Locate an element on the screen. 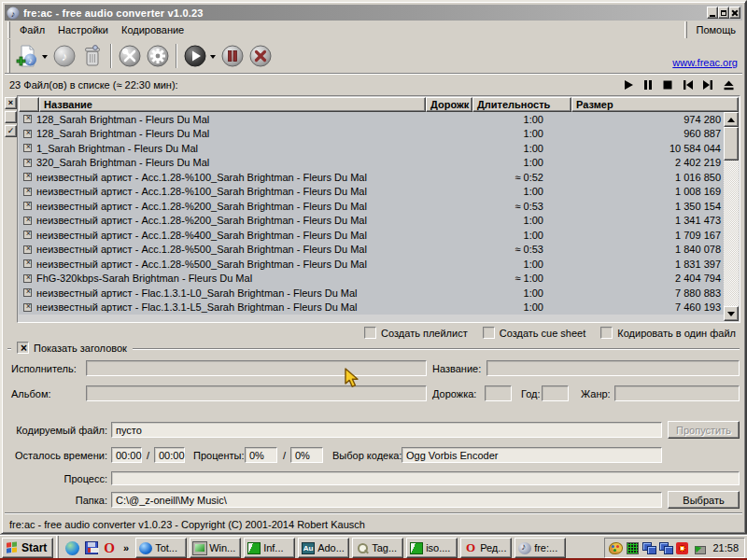  website-link: www.freac.org is located at coordinates (705, 63).